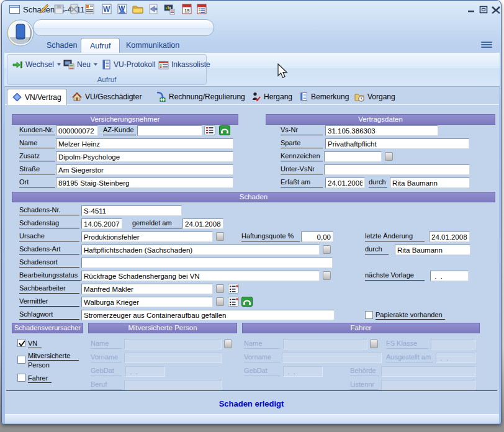  Describe the element at coordinates (397, 170) in the screenshot. I see `unter-vsnr-input` at that location.